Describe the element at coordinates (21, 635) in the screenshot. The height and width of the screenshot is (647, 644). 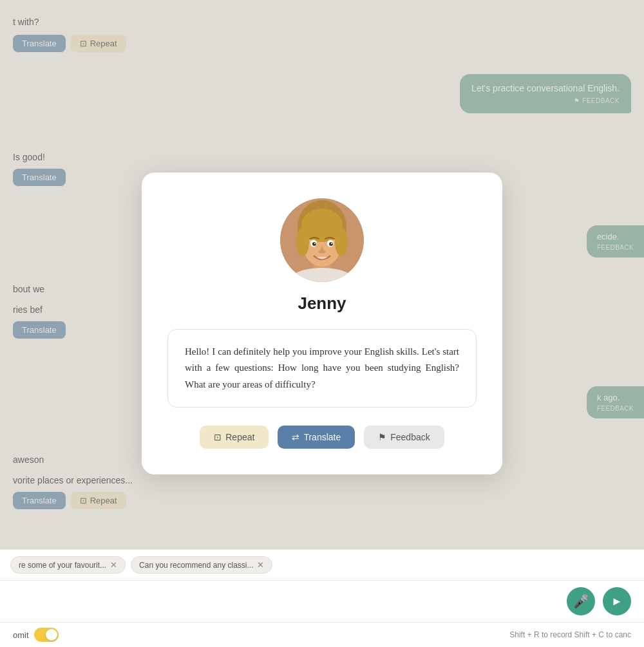
I see `submit-label: omit` at that location.